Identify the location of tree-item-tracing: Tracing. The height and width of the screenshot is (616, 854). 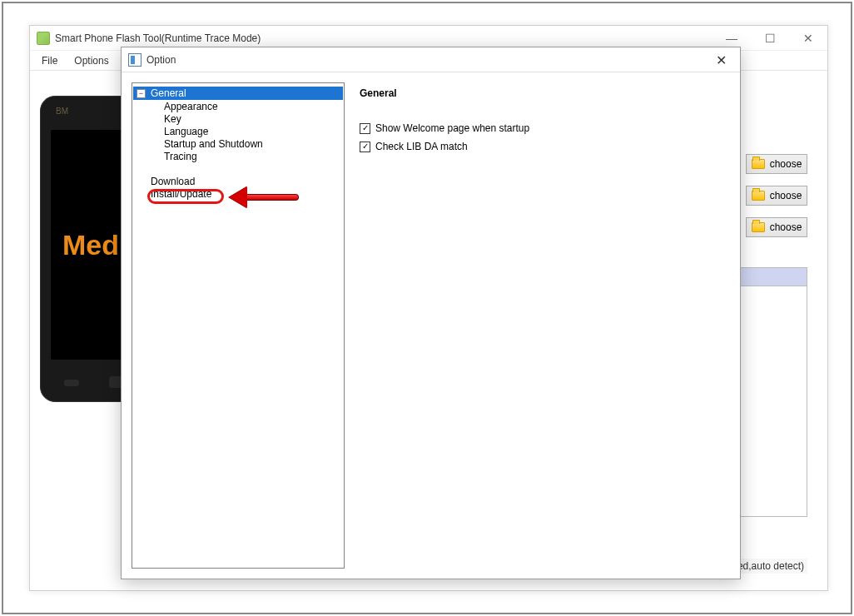
(247, 156).